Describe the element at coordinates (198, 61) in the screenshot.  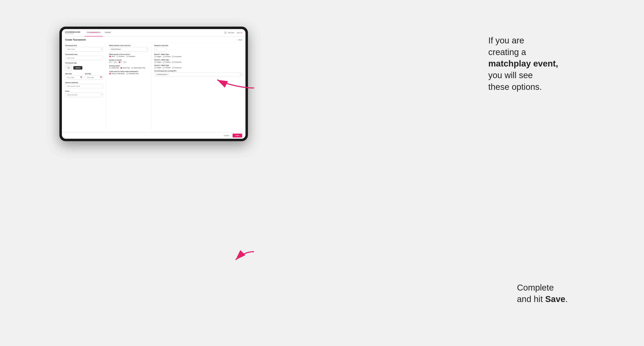
I see `round2-section: Round 2 - Match Type Singles Fourball` at that location.